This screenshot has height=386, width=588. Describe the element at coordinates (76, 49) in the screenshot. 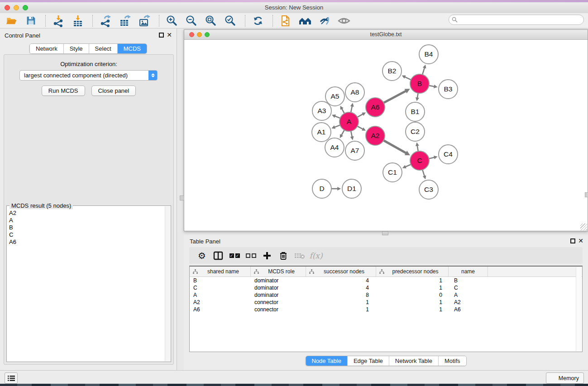

I see `tab-style: Style` at that location.